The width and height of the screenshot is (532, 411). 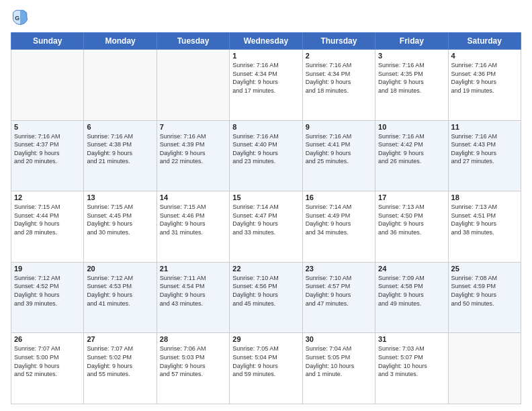 What do you see at coordinates (17, 18) in the screenshot?
I see `svg-text: G` at bounding box center [17, 18].